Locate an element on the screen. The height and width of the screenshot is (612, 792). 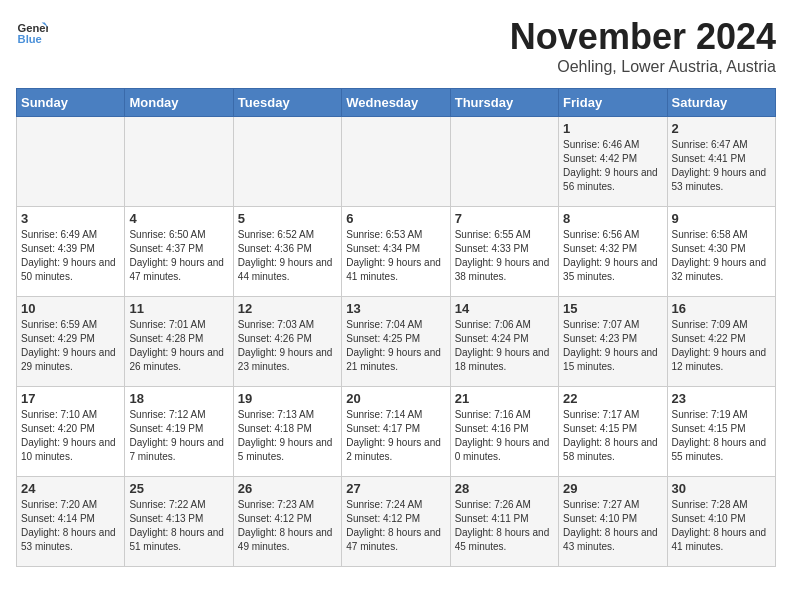
day-cell: 12Sunrise: 7:03 AM Sunset: 4:26 PM Dayli… is located at coordinates (287, 342).